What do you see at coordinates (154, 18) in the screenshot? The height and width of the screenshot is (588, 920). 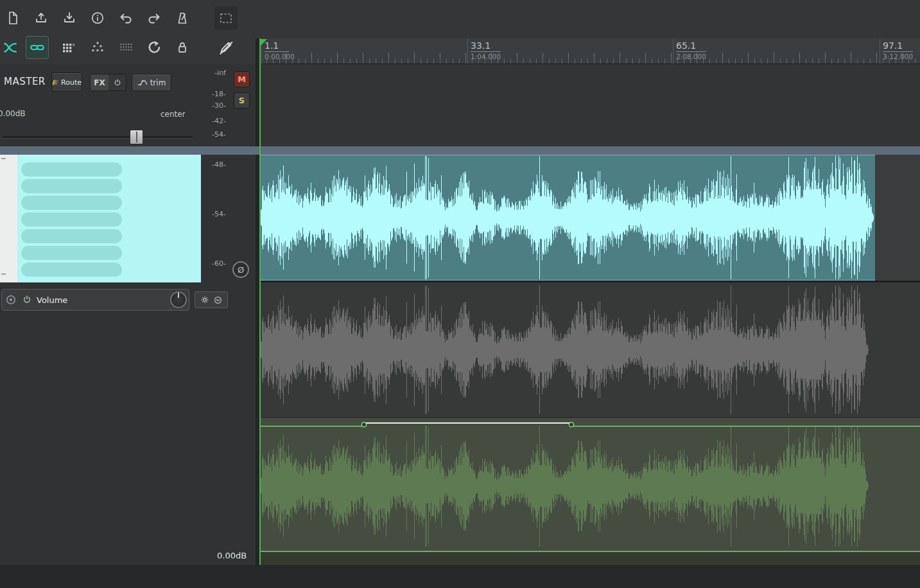 I see `redo-button` at bounding box center [154, 18].